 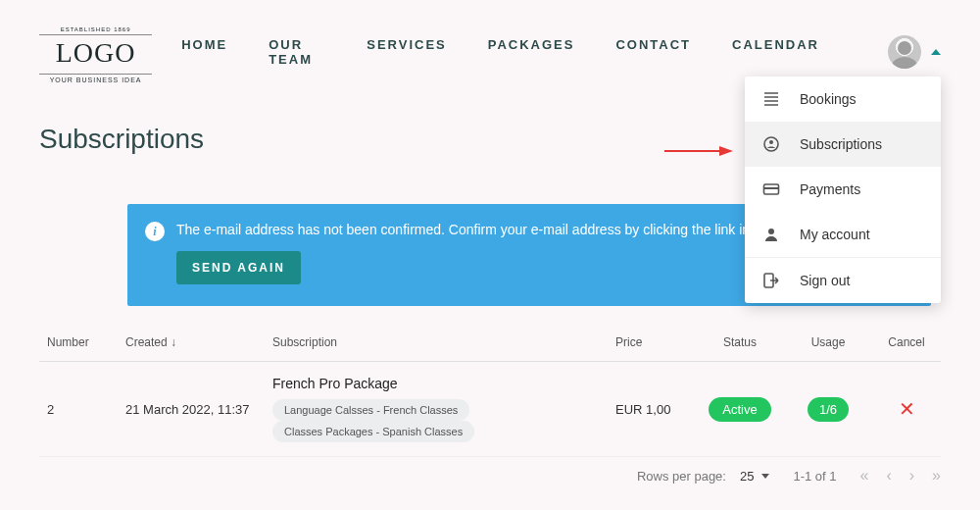 What do you see at coordinates (906, 410) in the screenshot?
I see `cancel-button: ✕` at bounding box center [906, 410].